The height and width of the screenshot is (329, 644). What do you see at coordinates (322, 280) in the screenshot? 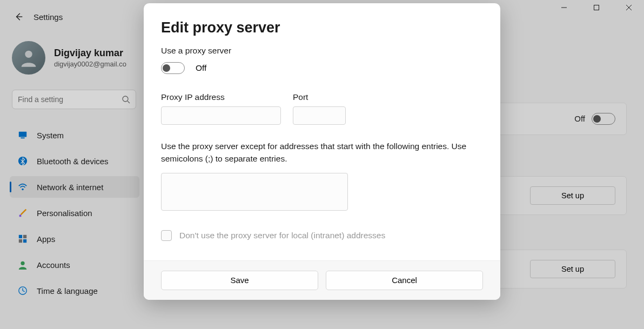
I see `modal-actions: Save Cancel` at bounding box center [322, 280].